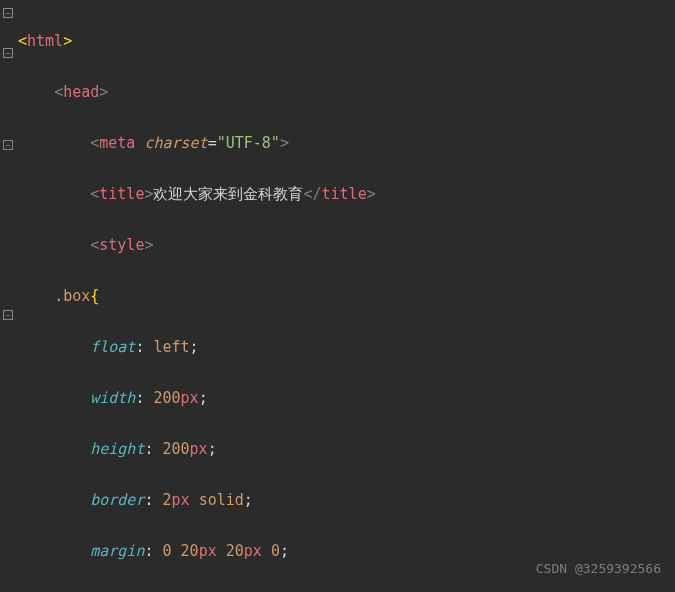 The image size is (675, 592). Describe the element at coordinates (266, 501) in the screenshot. I see `code-line: border: 2px solid;` at that location.